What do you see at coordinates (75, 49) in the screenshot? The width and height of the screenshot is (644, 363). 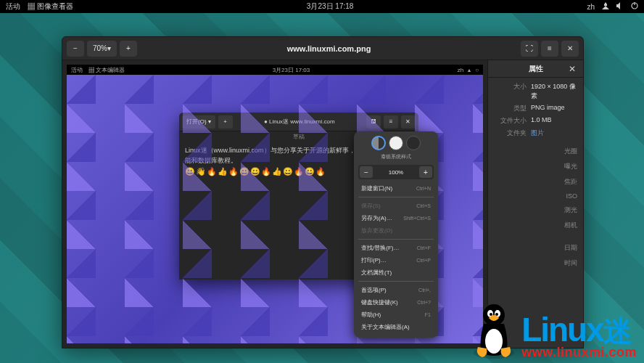 I see `zoom-out-button: −` at bounding box center [75, 49].